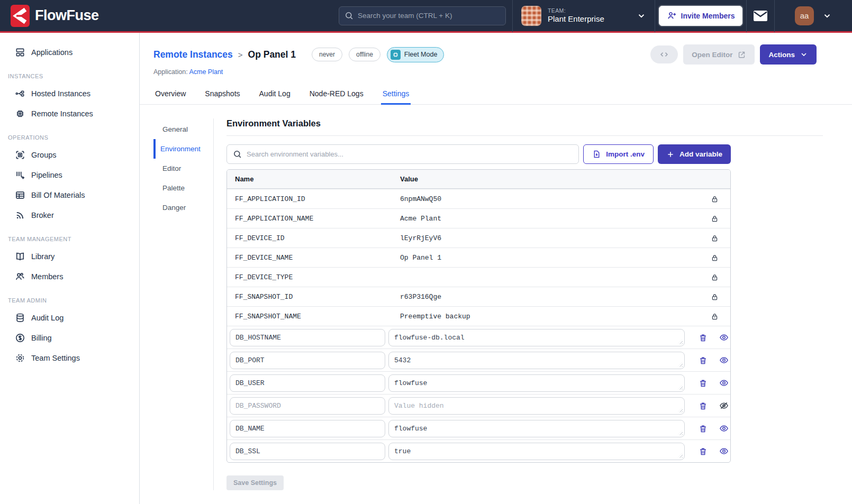 Image resolution: width=852 pixels, height=504 pixels. What do you see at coordinates (183, 129) in the screenshot?
I see `subnav-general: General` at bounding box center [183, 129].